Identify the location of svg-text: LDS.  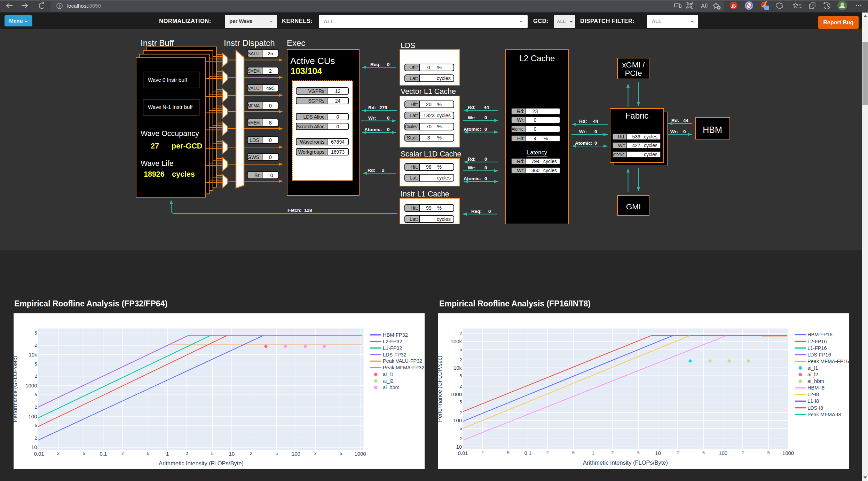
(408, 45).